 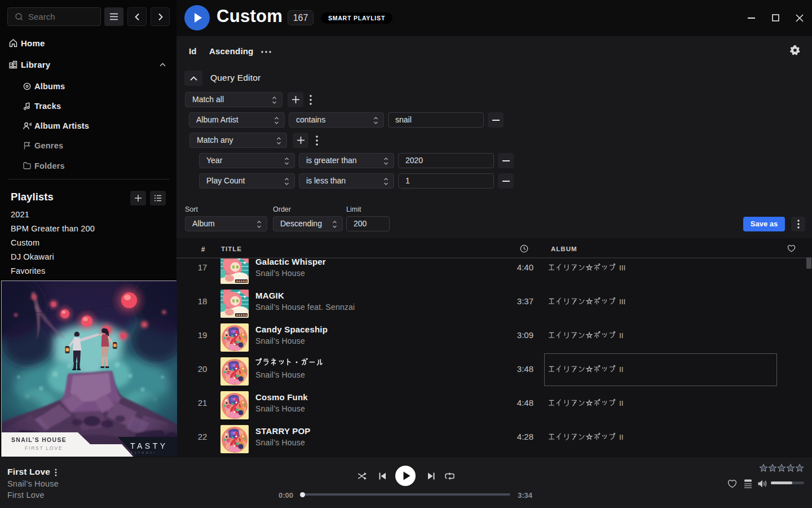 What do you see at coordinates (44, 448) in the screenshot?
I see `svg-text: FIRST LOVE` at bounding box center [44, 448].